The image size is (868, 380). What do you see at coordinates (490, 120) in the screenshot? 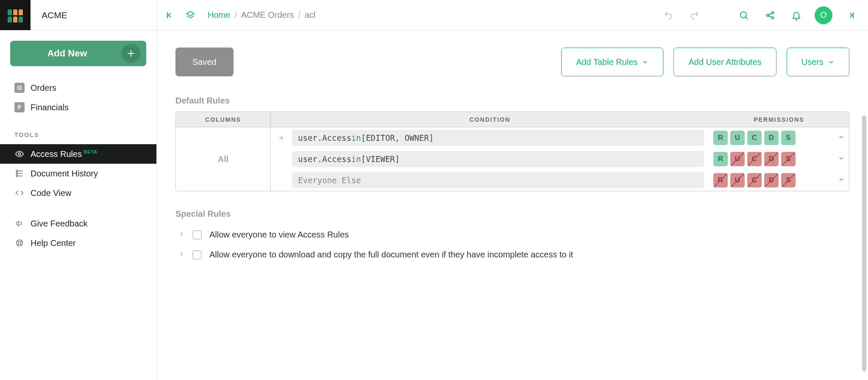
I see `header-condition: CONDITION` at bounding box center [490, 120].